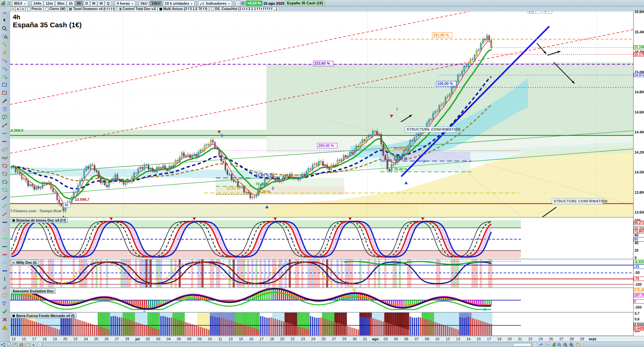 The height and width of the screenshot is (347, 644). What do you see at coordinates (264, 192) in the screenshot?
I see `annotation-label-9: 88,20 %` at bounding box center [264, 192].